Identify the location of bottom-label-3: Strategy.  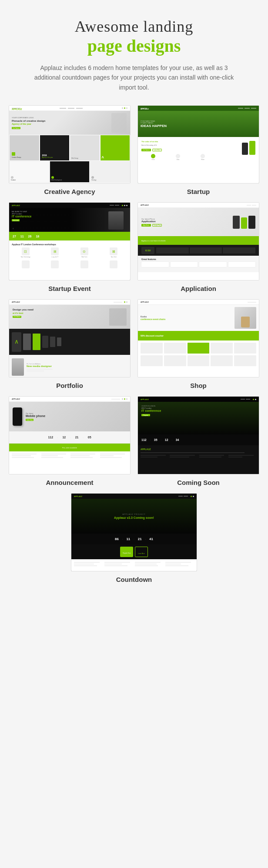
(94, 180).